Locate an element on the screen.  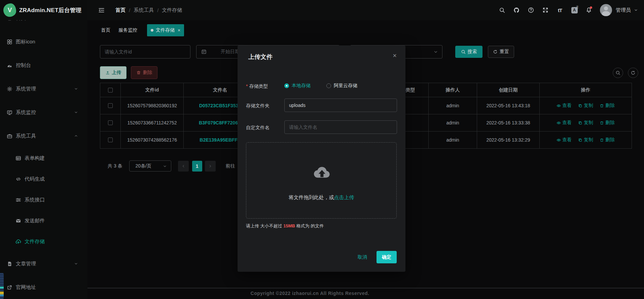
monitor-icon is located at coordinates (9, 112).